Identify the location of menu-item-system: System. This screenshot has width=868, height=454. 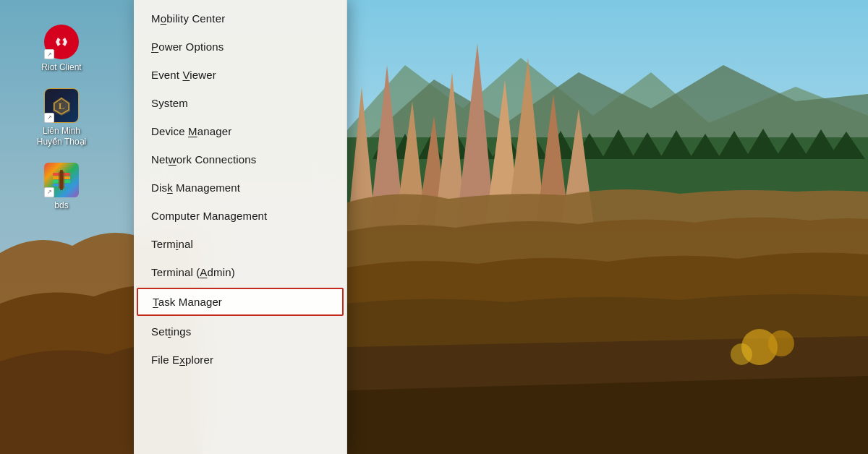
(240, 103).